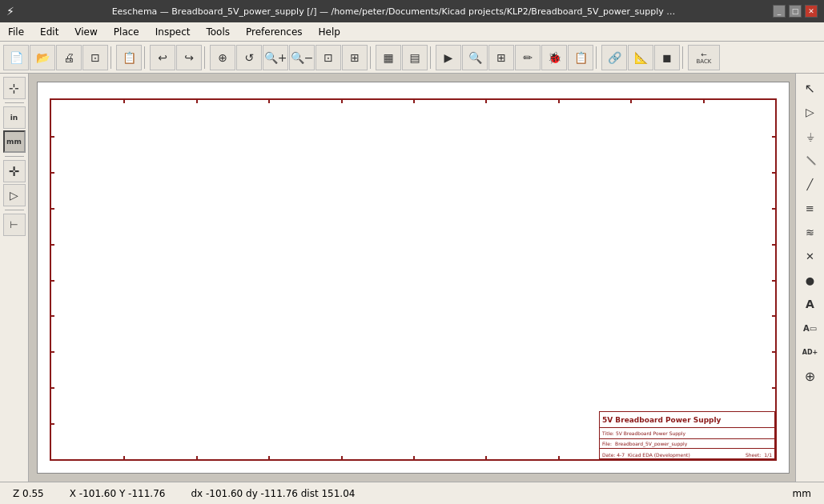  Describe the element at coordinates (328, 58) in the screenshot. I see `zoom-fit2-button: ⊡` at that location.